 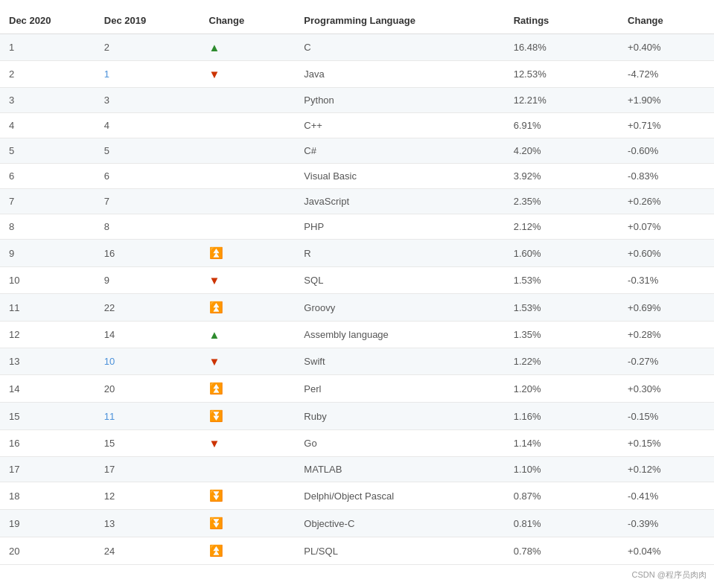 I want to click on rank-dec2020: 16, so click(x=48, y=444).